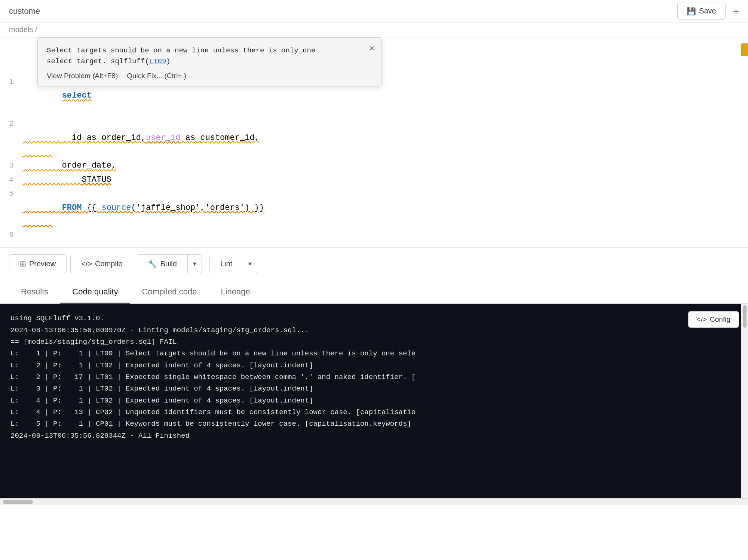 Image resolution: width=748 pixels, height=560 pixels. Describe the element at coordinates (372, 48) in the screenshot. I see `tooltip-close-button: ×` at that location.